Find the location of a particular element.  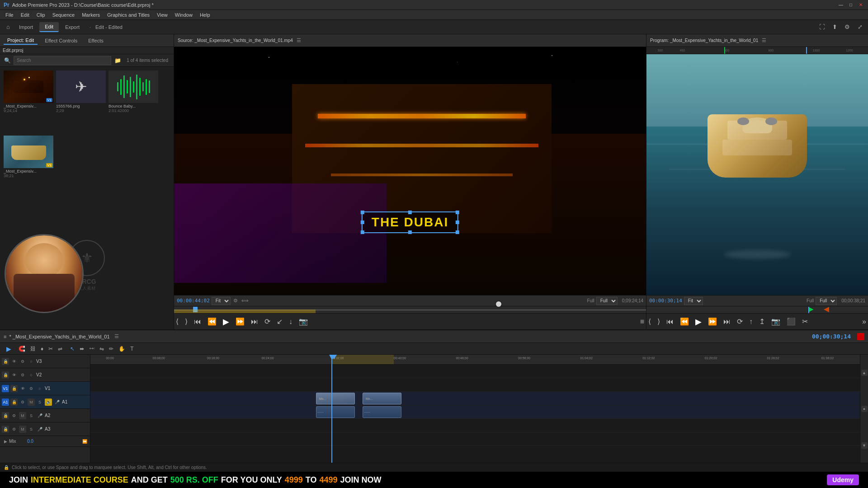

menu-help: Help is located at coordinates (205, 15).